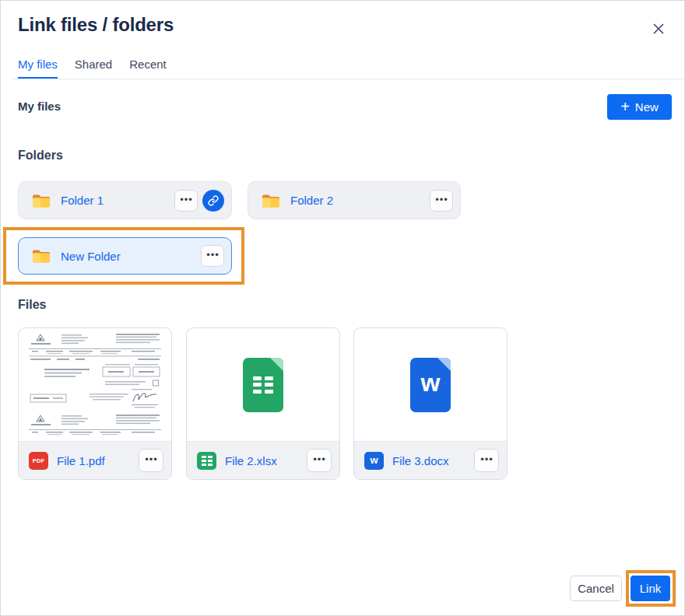 The image size is (685, 616). Describe the element at coordinates (430, 460) in the screenshot. I see `file-card-footer: w File 3.docx •••` at that location.